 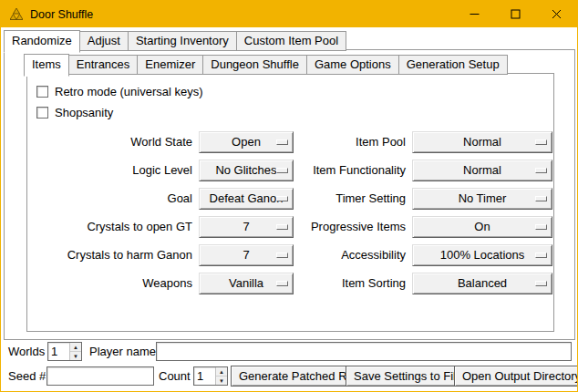 I want to click on dropdown-value: Balanced, so click(x=482, y=283).